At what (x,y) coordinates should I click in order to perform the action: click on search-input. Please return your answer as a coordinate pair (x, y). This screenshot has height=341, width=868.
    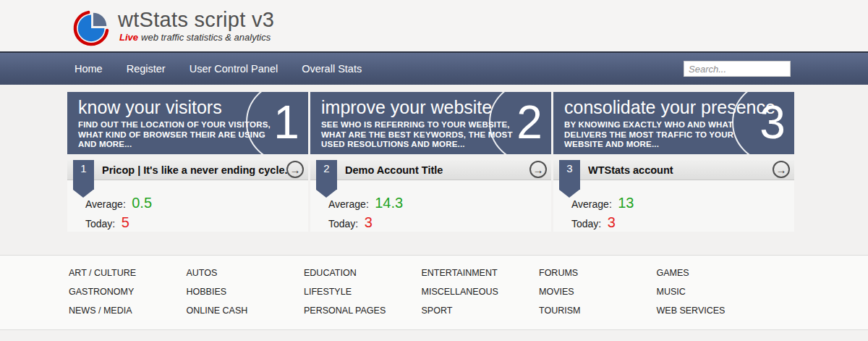
    Looking at the image, I should click on (737, 69).